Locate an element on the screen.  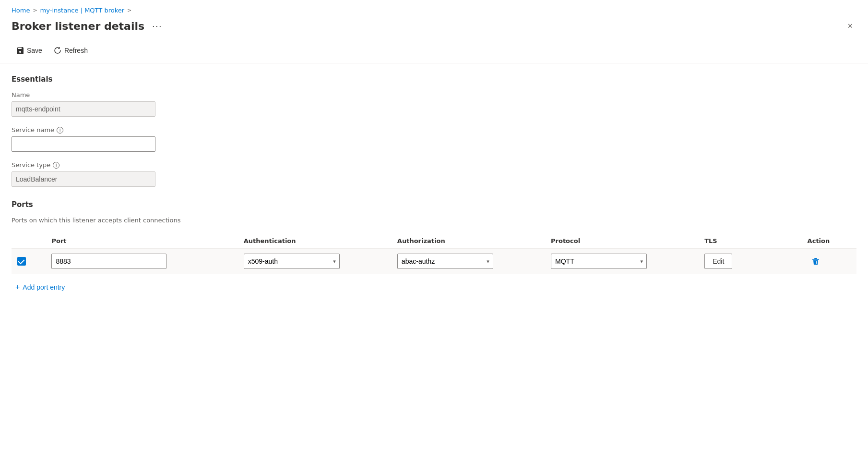
tls-cell: Edit is located at coordinates (750, 261).